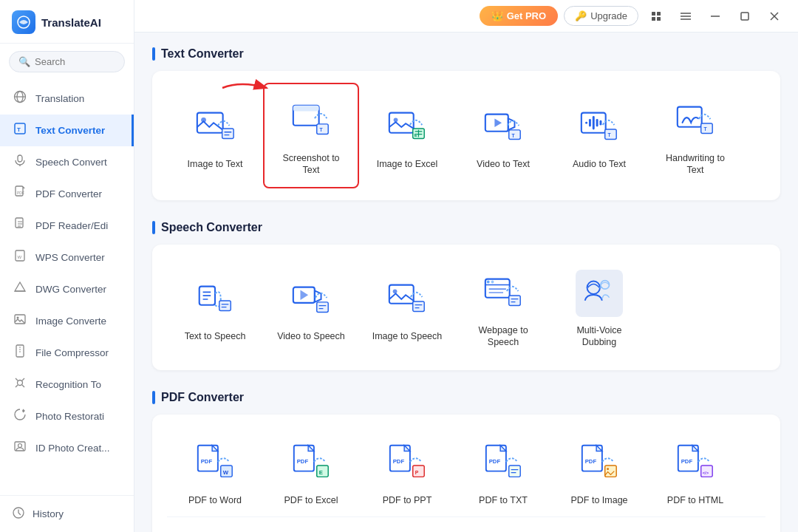 Image resolution: width=798 pixels, height=532 pixels. What do you see at coordinates (20, 130) in the screenshot?
I see `text-converter-icon: T` at bounding box center [20, 130].